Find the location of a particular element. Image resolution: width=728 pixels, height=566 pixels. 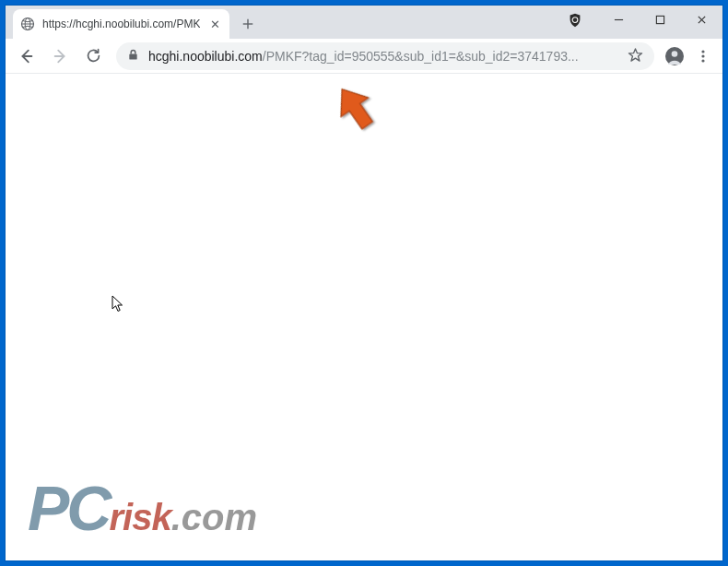

globe-icon is located at coordinates (28, 24).